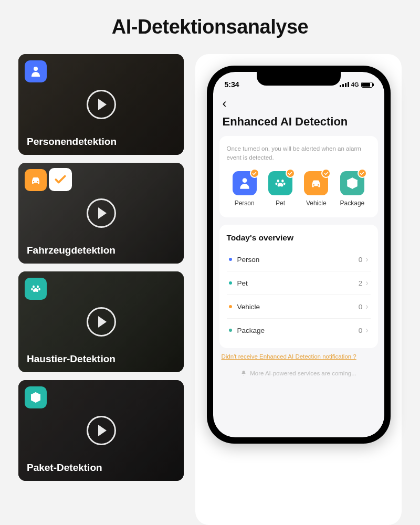 This screenshot has height=525, width=420. I want to click on tile-package: Paket-Detektion, so click(101, 430).